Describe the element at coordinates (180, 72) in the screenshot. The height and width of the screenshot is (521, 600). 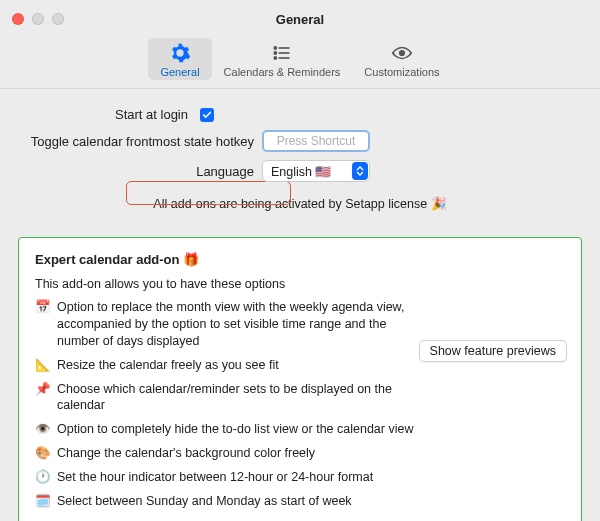
I see `tab-label: General` at that location.